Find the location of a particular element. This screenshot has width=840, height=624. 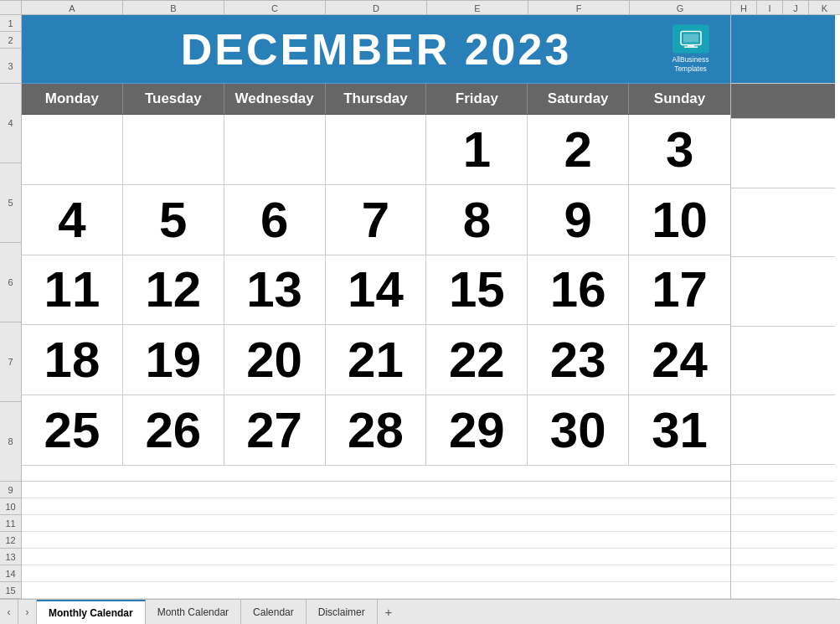

col-g-header: G is located at coordinates (680, 8).